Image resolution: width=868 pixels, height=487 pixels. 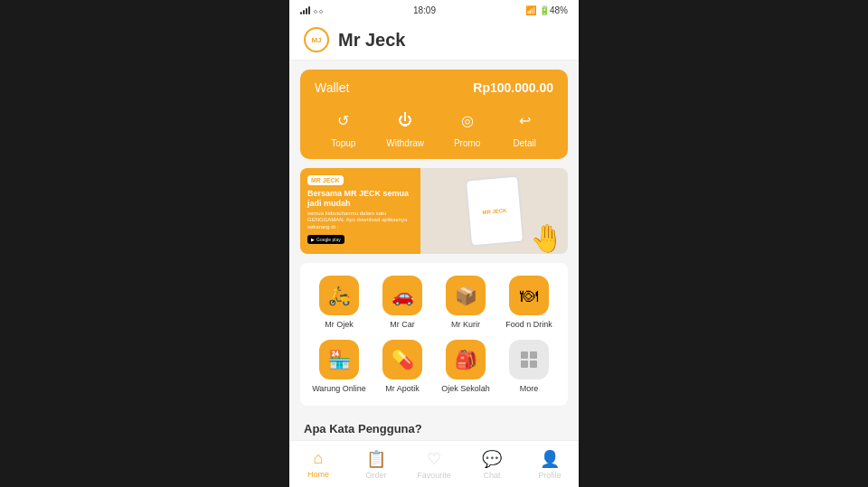 I want to click on app-title: Mr Jeck, so click(x=373, y=40).